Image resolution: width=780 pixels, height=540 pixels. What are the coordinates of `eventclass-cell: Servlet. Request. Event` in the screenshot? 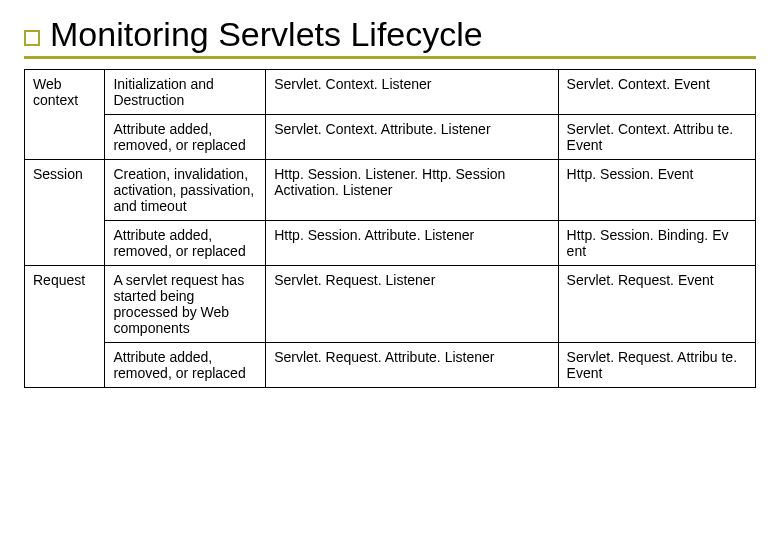 It's located at (656, 304).